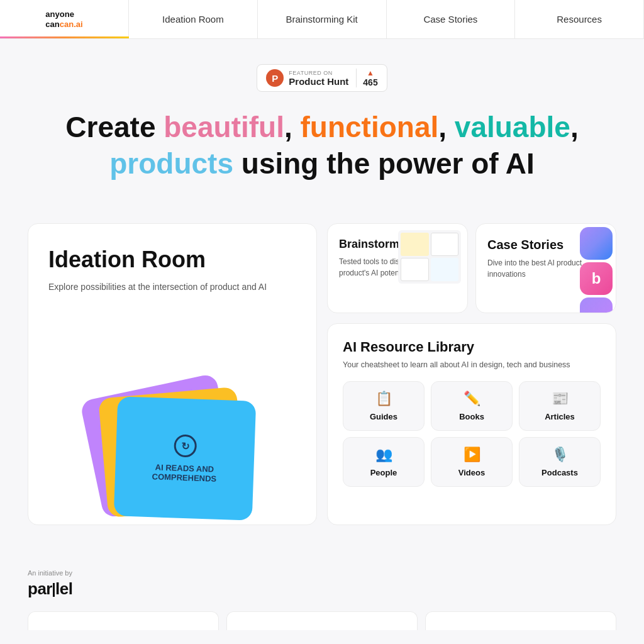  What do you see at coordinates (370, 73) in the screenshot?
I see `ph-arrow-icon: ▲` at bounding box center [370, 73].